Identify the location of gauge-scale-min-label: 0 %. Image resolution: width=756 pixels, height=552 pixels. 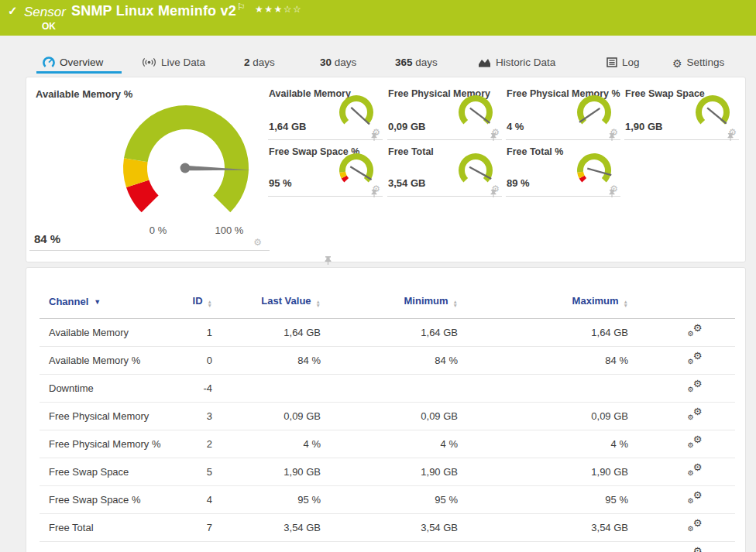
(158, 231).